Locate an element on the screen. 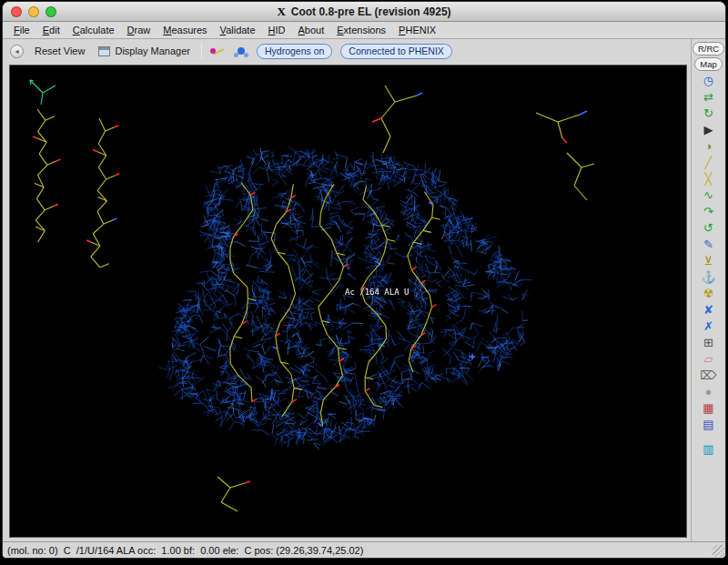  display-manager-label: Display Manager is located at coordinates (153, 51).